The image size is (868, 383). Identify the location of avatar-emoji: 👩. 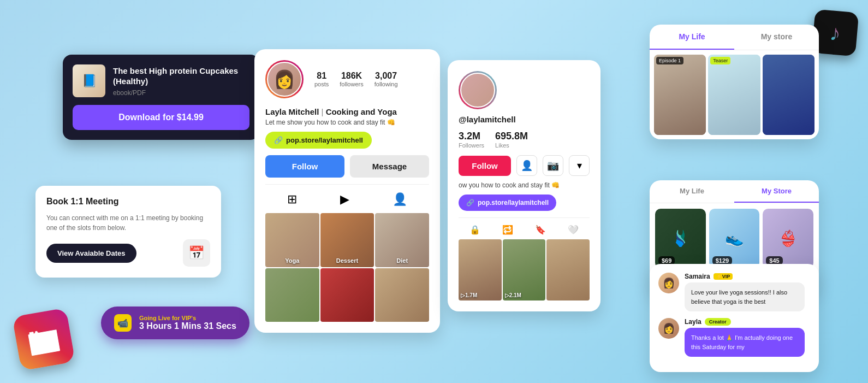
(284, 79).